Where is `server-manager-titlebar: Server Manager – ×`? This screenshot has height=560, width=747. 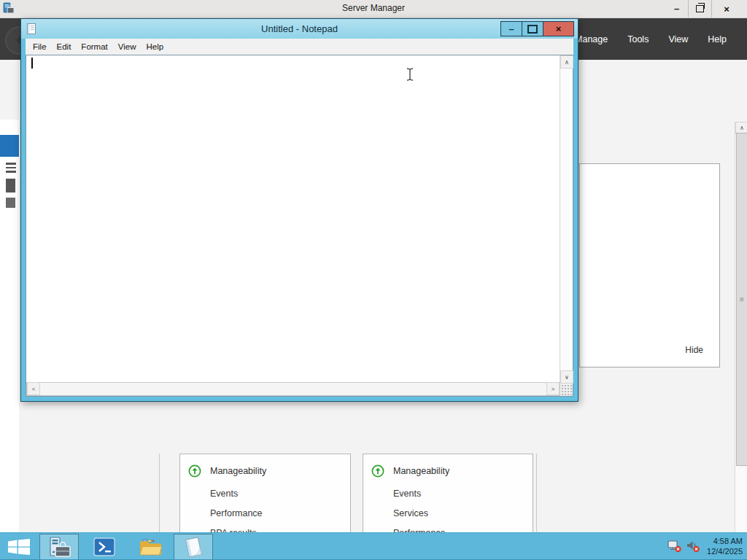
server-manager-titlebar: Server Manager – × is located at coordinates (374, 9).